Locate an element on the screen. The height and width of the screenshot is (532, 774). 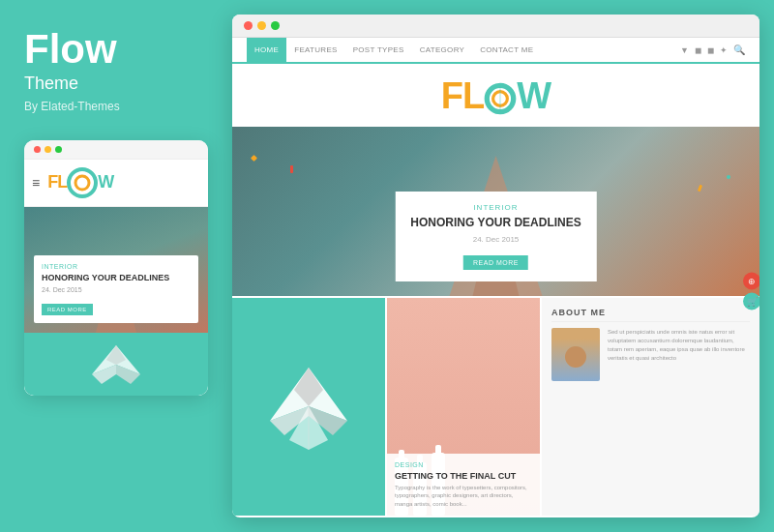
hero-date: 24. Dec 2015 is located at coordinates (495, 240).